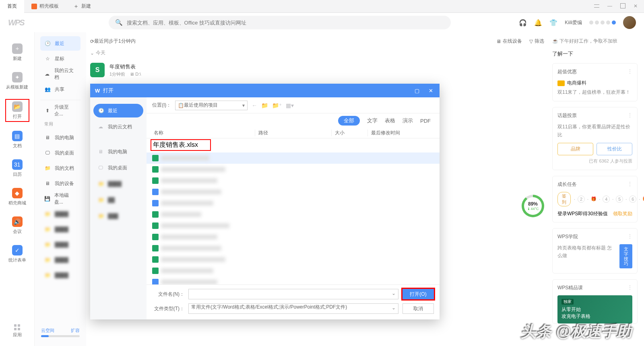 The width and height of the screenshot is (644, 346). I want to click on dialog-side-blur-1: 📁████, so click(118, 184).